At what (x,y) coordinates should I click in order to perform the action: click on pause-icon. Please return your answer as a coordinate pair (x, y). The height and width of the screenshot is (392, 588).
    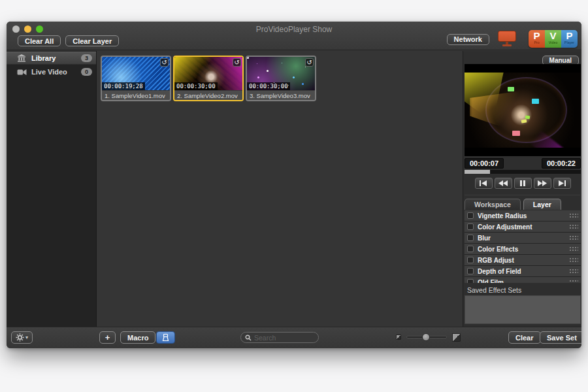
    Looking at the image, I should click on (523, 183).